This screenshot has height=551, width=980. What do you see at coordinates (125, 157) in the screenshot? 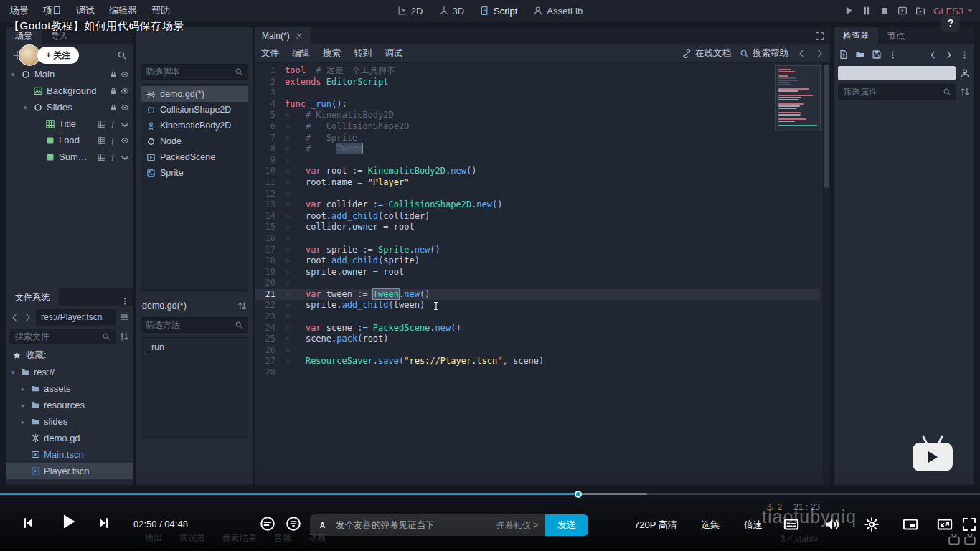
I see `eyeclosed-icon` at bounding box center [125, 157].